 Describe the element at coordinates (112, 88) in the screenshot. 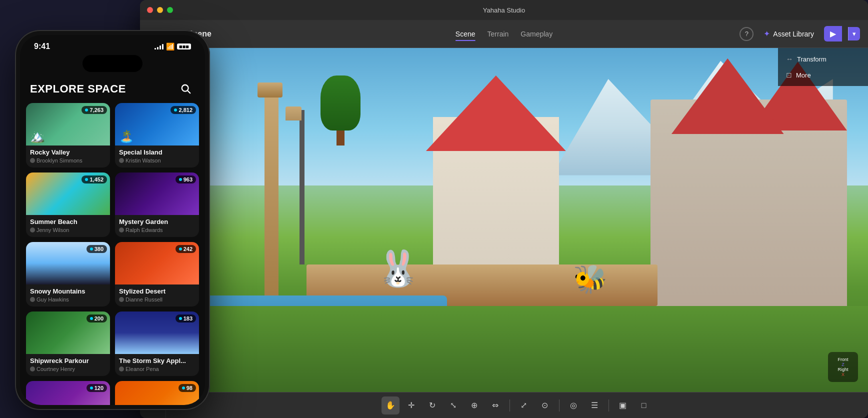

I see `app-header: EXPLORE SPACE` at that location.